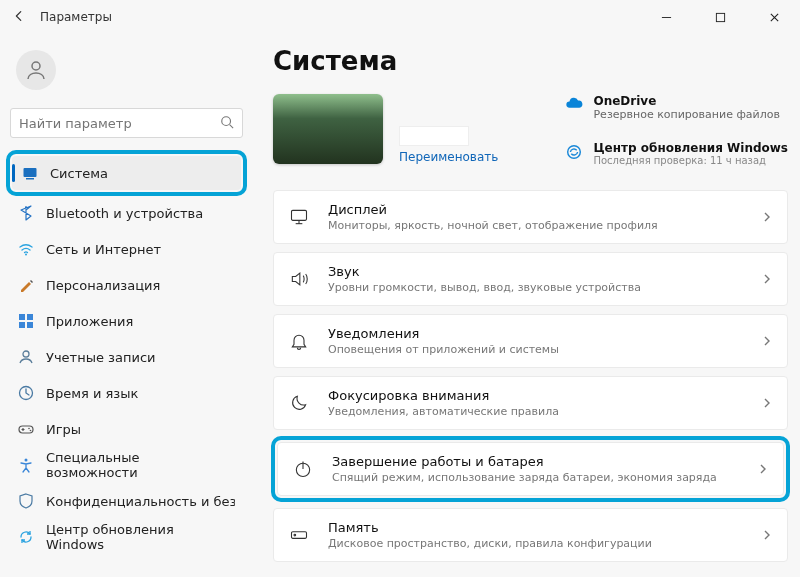  Describe the element at coordinates (126, 357) in the screenshot. I see `sidebar-item-accounts: Учетные записи` at that location.